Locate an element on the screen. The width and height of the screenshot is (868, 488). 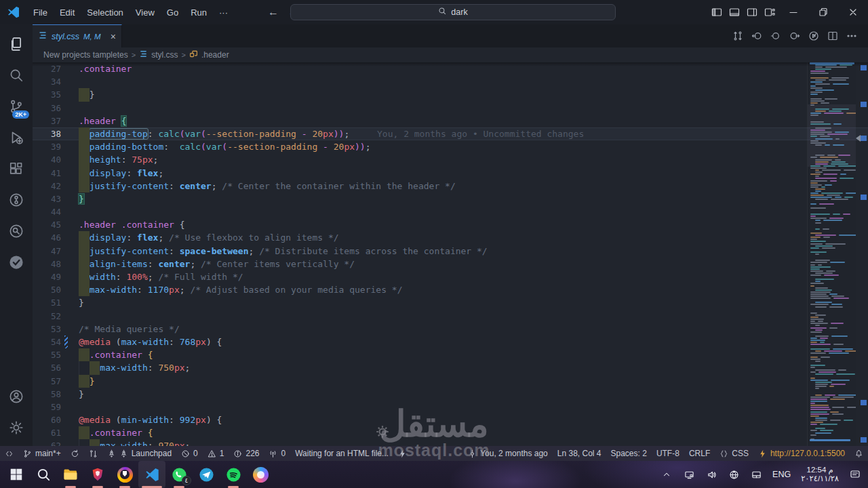
line-number: 57 is located at coordinates (47, 381).